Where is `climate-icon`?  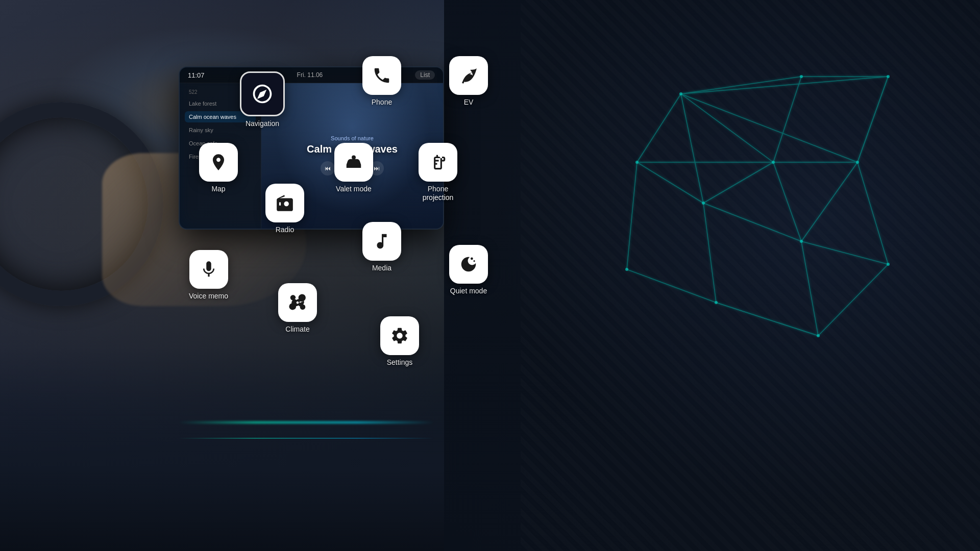 climate-icon is located at coordinates (298, 303).